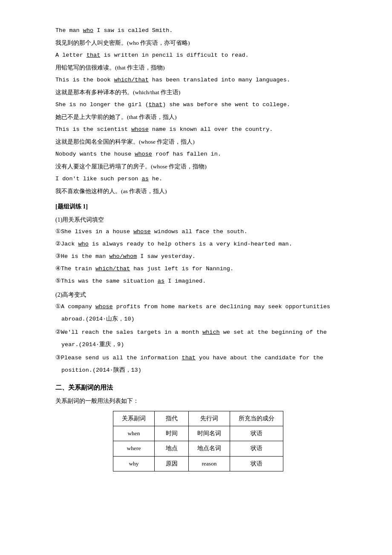  What do you see at coordinates (198, 388) in the screenshot?
I see `section2-title: 二、关系副词的用法` at bounding box center [198, 388].